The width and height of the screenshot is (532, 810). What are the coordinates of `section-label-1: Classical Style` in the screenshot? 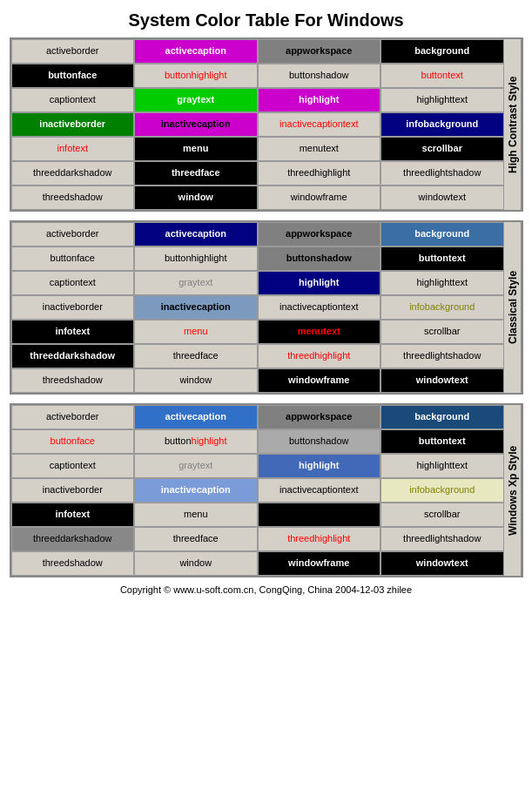 It's located at (513, 307).